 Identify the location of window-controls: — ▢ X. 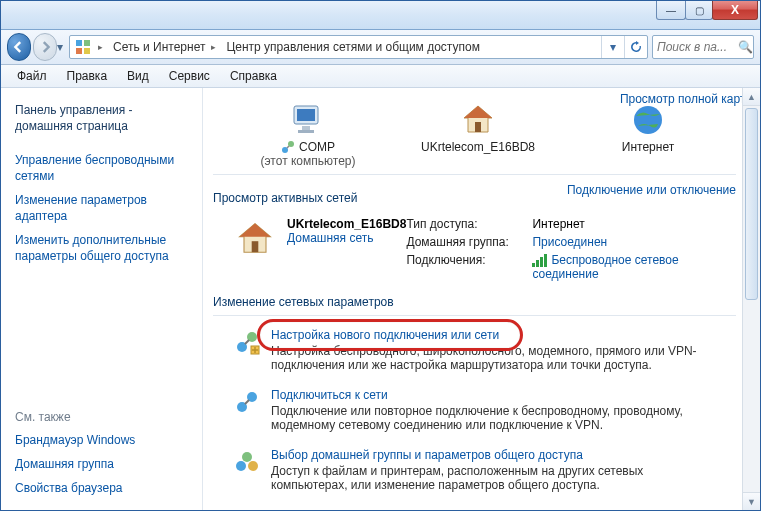
(708, 10).